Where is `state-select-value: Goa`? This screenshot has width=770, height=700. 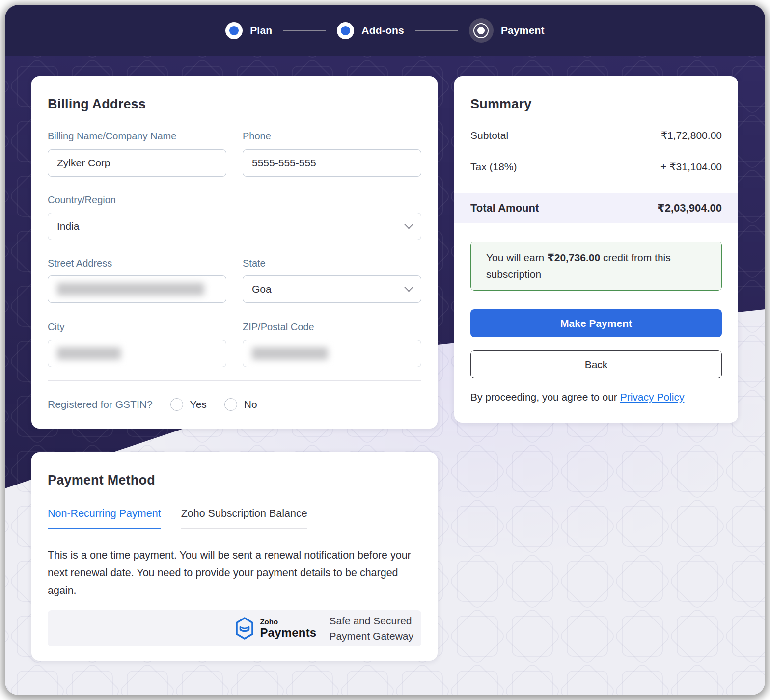
state-select-value: Goa is located at coordinates (262, 289).